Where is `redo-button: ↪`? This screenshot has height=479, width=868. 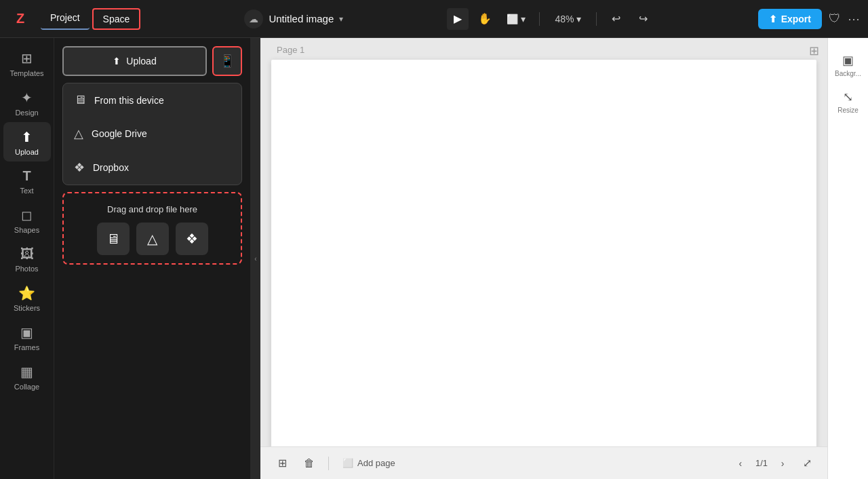
redo-button: ↪ is located at coordinates (643, 19).